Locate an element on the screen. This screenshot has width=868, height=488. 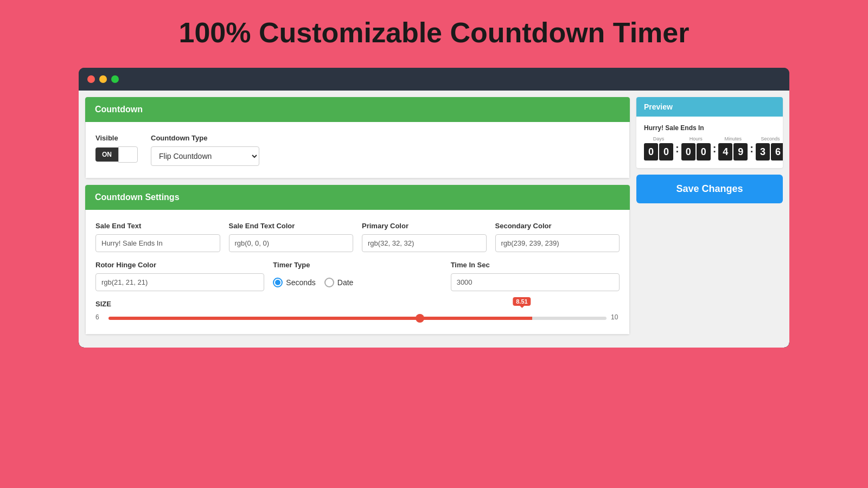
visible-label: Visible is located at coordinates (117, 138).